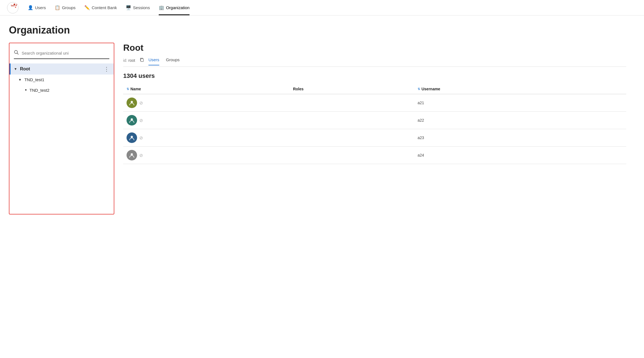 The width and height of the screenshot is (644, 358). What do you see at coordinates (107, 69) in the screenshot?
I see `root-more-button: ⋮` at bounding box center [107, 69].